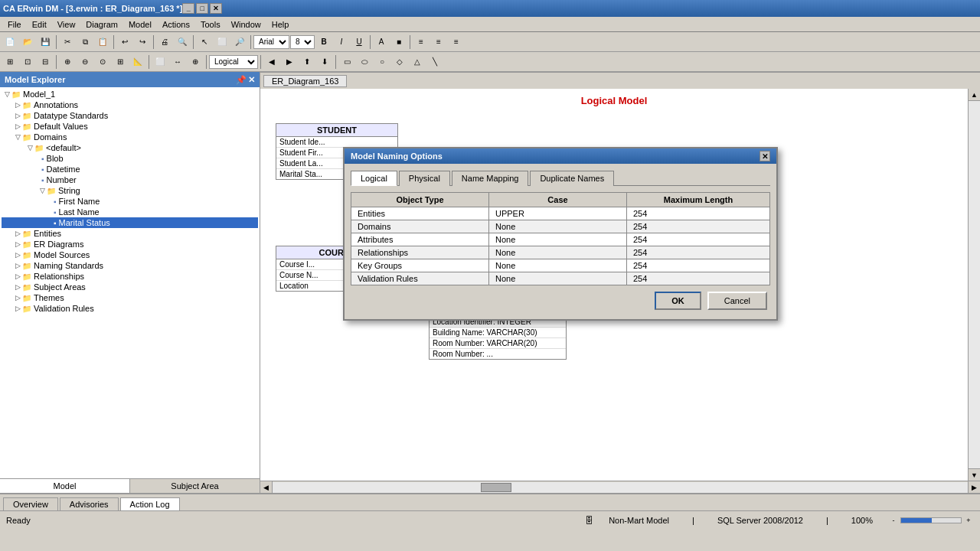 This screenshot has width=980, height=551. I want to click on cell-entities-maxlen: 254, so click(698, 214).